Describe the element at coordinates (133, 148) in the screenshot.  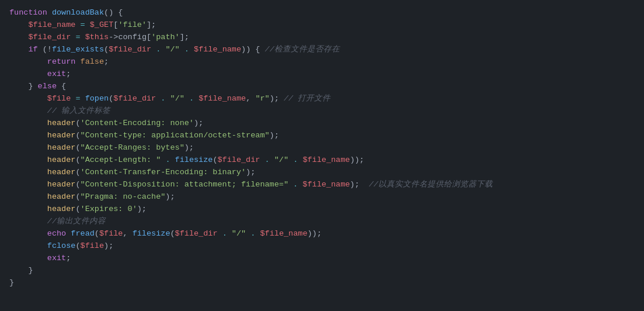
I see `token-string: "Accept-Ranges: bytes"` at that location.